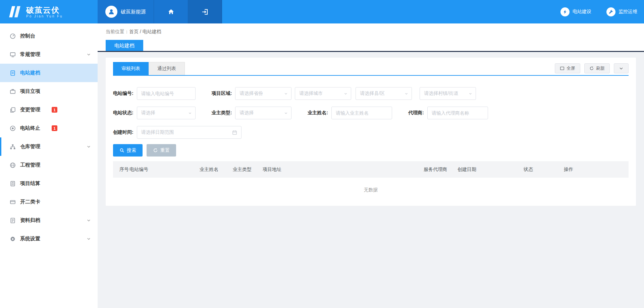  What do you see at coordinates (576, 12) in the screenshot?
I see `nav-station-construction: 电站建设` at bounding box center [576, 12].